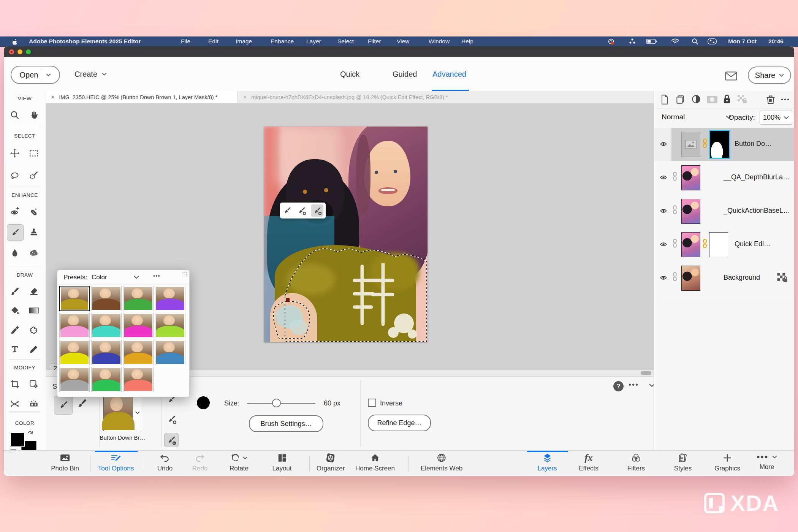  I want to click on custom-shape-tool, so click(34, 330).